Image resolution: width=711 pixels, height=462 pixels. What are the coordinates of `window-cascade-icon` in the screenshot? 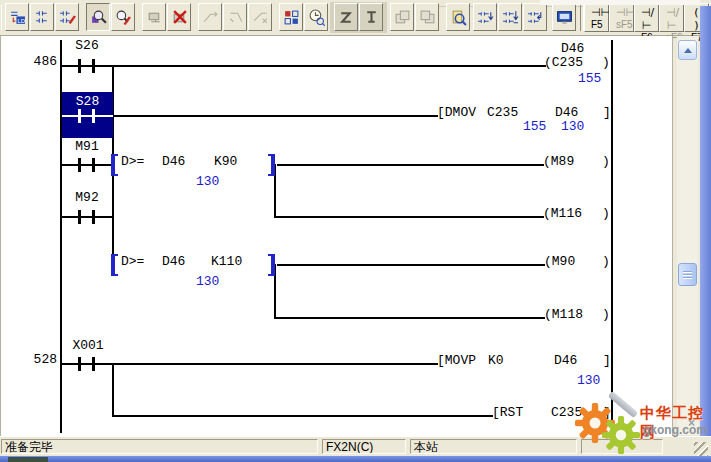 It's located at (402, 18).